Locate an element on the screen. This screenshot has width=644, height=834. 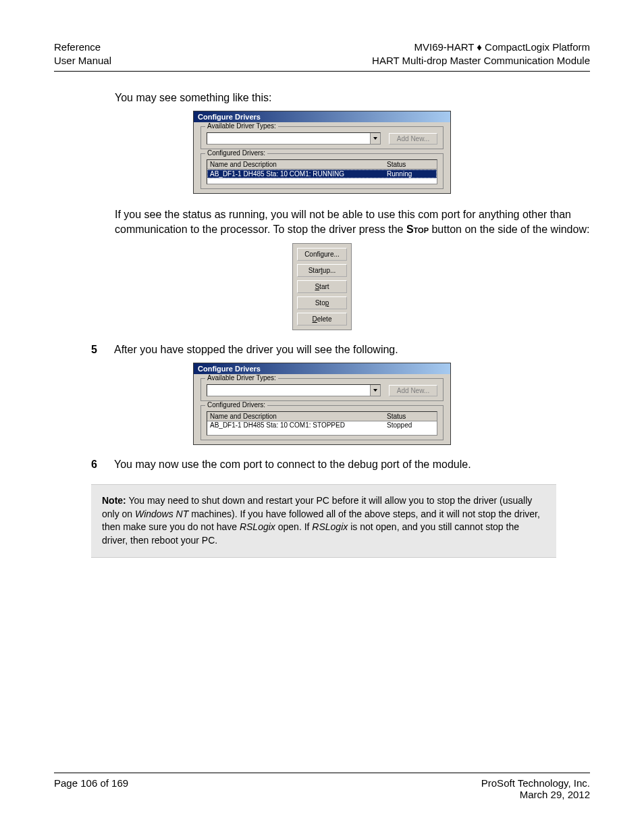
header-doc-type: User Manual is located at coordinates (82, 61).